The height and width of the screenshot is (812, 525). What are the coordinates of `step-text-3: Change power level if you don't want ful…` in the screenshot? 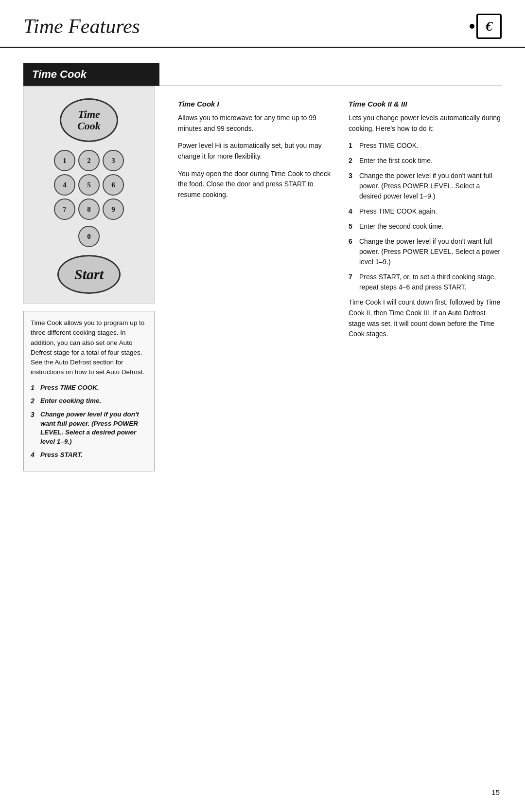 It's located at (94, 429).